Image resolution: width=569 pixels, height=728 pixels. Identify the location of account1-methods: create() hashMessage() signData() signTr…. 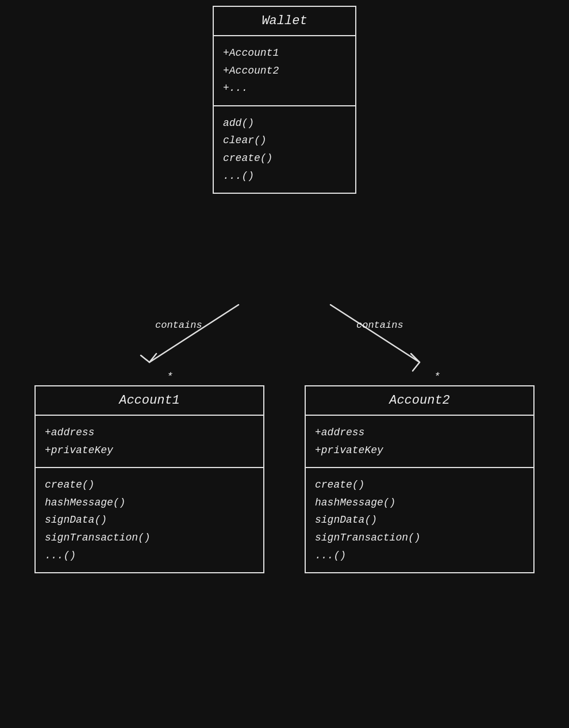
(149, 520).